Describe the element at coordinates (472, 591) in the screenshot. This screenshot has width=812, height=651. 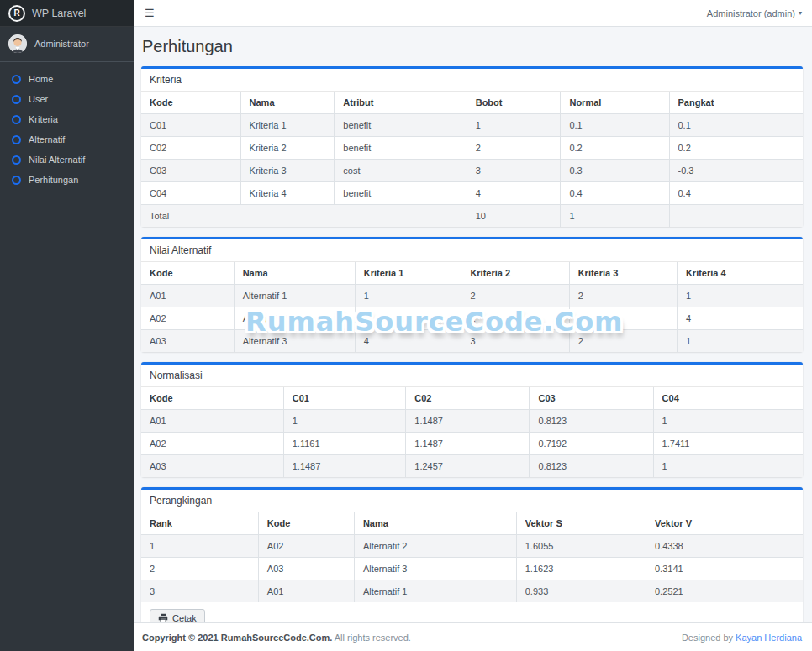
I see `table-row: 3A01Alternatif 10.9330.2521` at that location.